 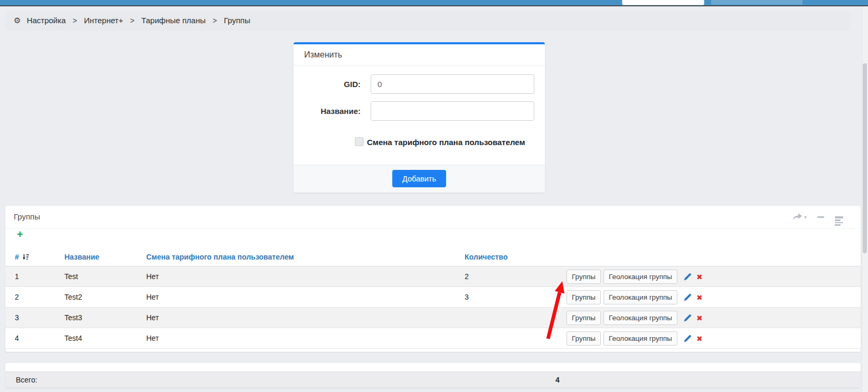 What do you see at coordinates (17, 297) in the screenshot?
I see `row-number: 2` at bounding box center [17, 297].